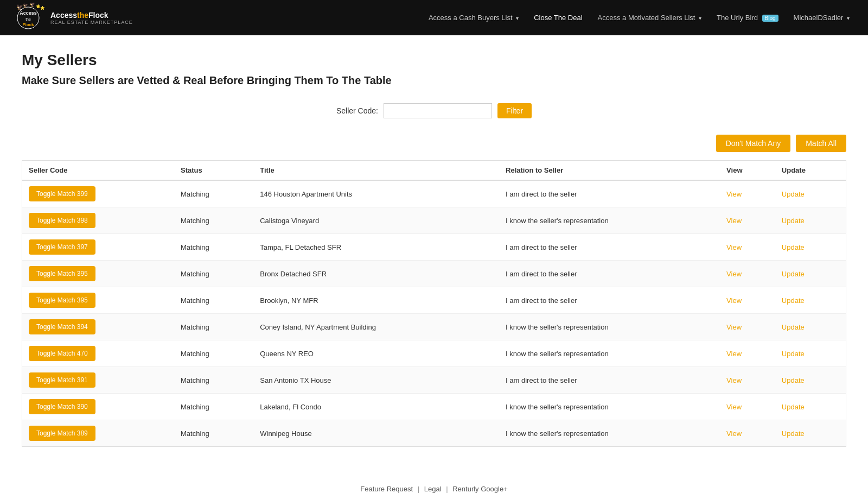  What do you see at coordinates (650, 17) in the screenshot?
I see `nav-motivated-sellers: Access a Motivated Sellers List ▾` at bounding box center [650, 17].